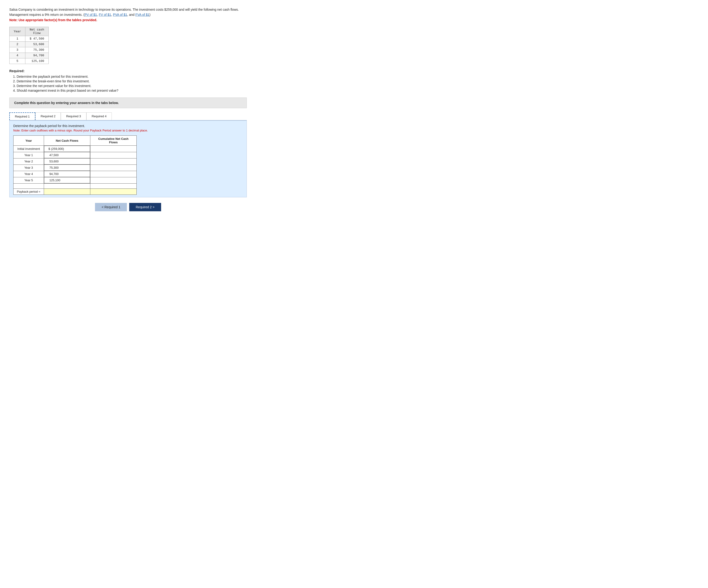 This screenshot has width=708, height=588. What do you see at coordinates (29, 141) in the screenshot?
I see `answer-col-year: Year` at bounding box center [29, 141].